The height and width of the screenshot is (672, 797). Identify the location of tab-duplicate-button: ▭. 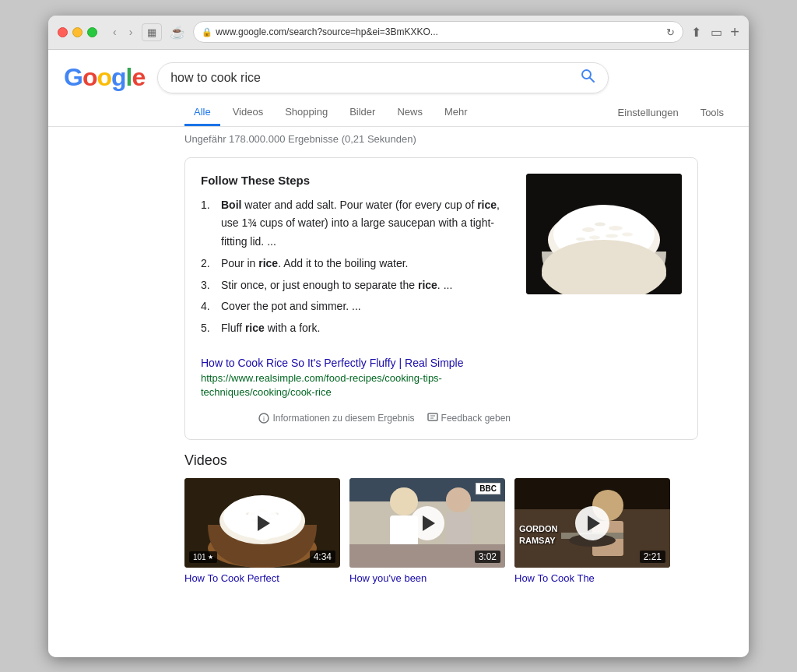
(716, 33).